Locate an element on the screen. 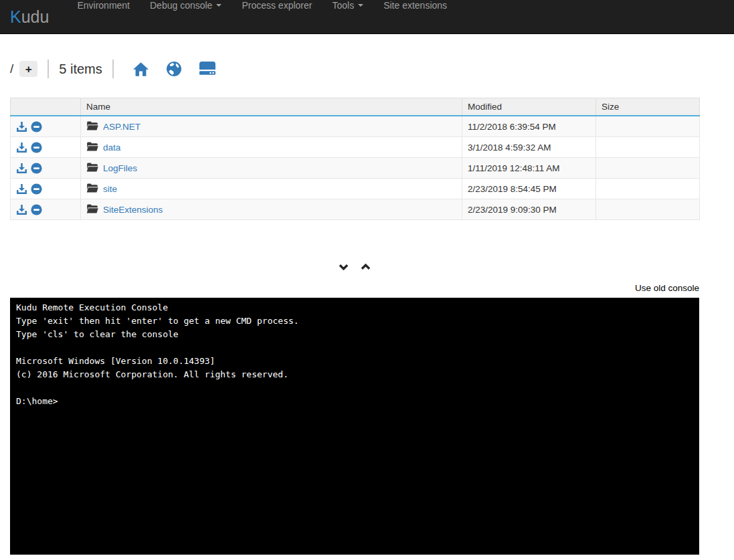 This screenshot has height=560, width=734. home-icon is located at coordinates (141, 70).